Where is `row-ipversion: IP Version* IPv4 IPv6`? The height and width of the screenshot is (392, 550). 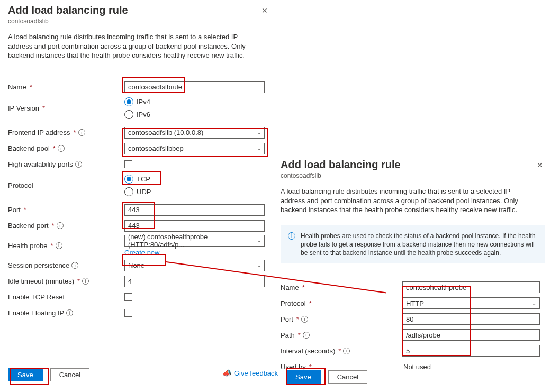 row-ipversion: IP Version* IPv4 IPv6 is located at coordinates (139, 108).